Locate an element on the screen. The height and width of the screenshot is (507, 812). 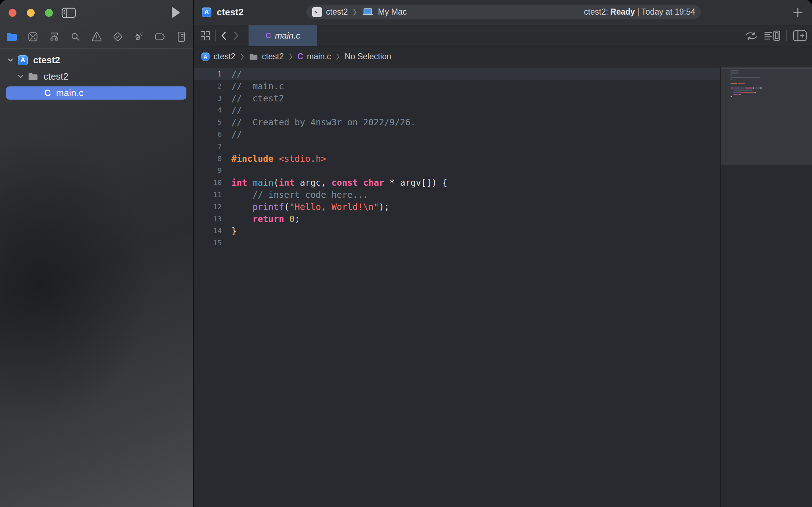
code-line: // ctest2 is located at coordinates (339, 99).